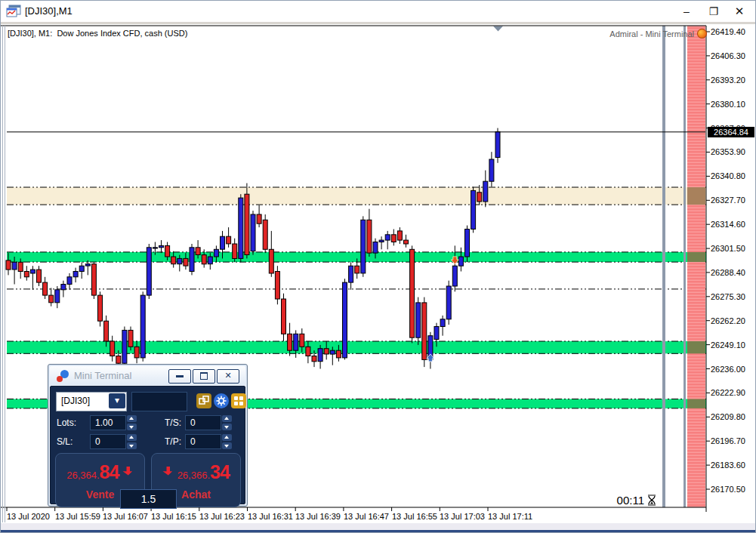  Describe the element at coordinates (728, 417) in the screenshot. I see `price-axis-label: 26209.80` at that location.